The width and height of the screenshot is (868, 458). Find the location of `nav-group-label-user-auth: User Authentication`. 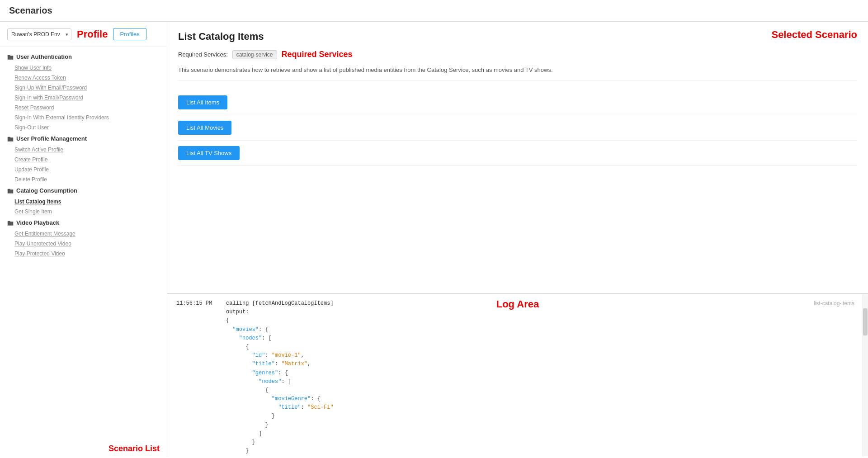

nav-group-label-user-auth: User Authentication is located at coordinates (44, 57).